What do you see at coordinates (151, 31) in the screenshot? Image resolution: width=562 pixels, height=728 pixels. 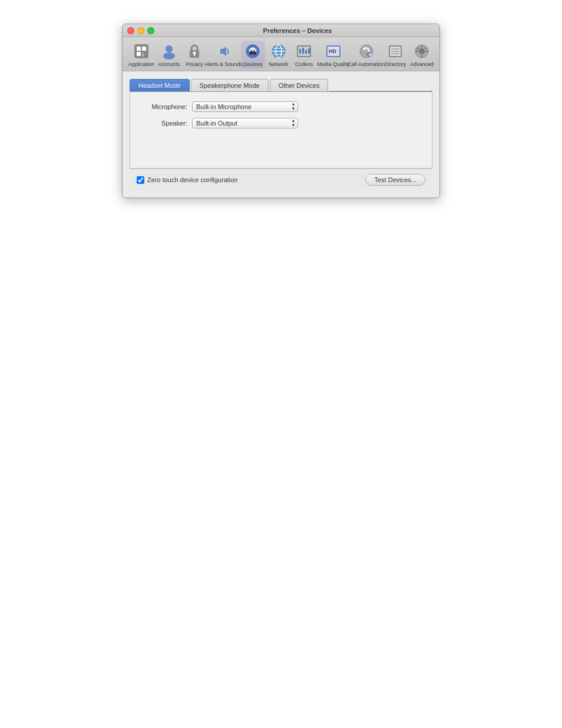 I see `maximize-button` at bounding box center [151, 31].